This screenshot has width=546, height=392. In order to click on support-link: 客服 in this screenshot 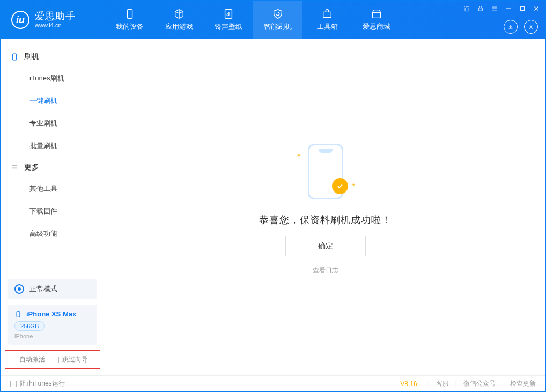, I will do `click(442, 384)`.